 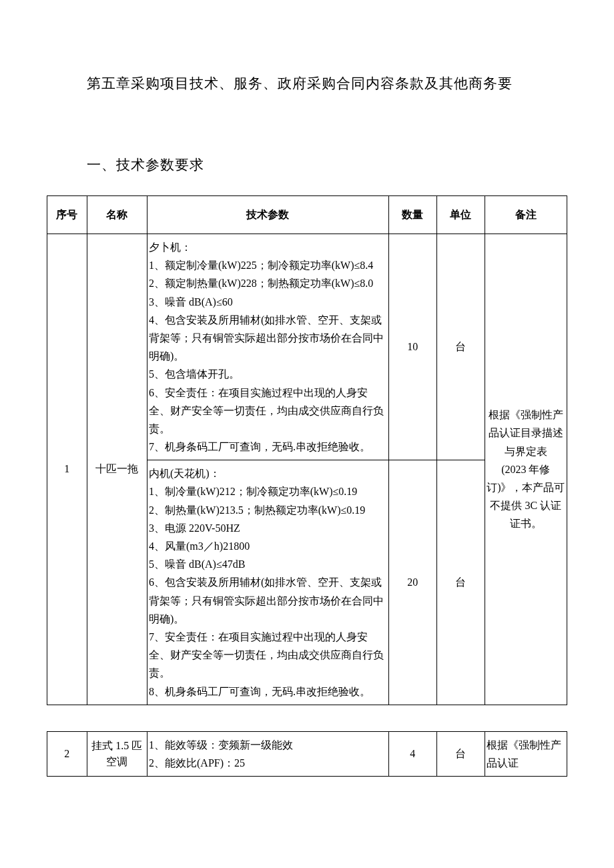 I want to click on cell-qty: 10, so click(x=412, y=347).